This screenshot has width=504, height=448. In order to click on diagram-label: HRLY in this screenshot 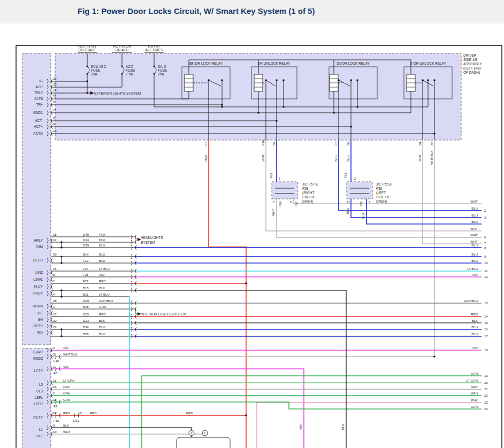, I will do `click(39, 241)`.